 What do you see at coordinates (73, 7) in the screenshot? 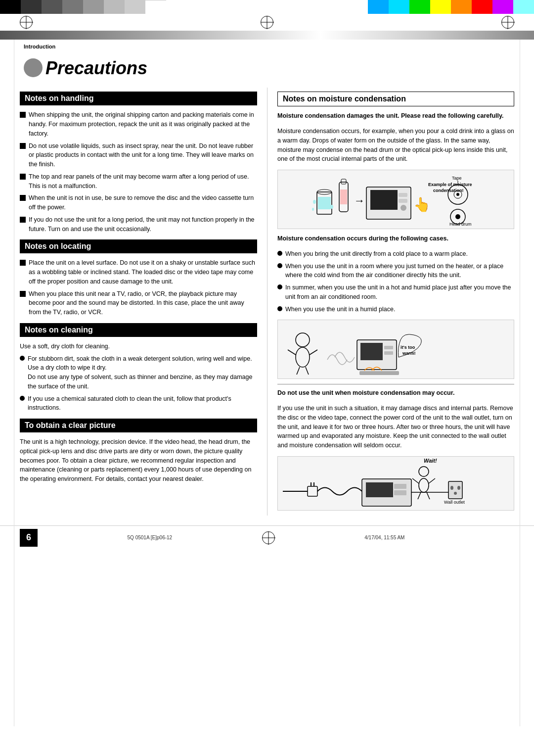
I see `color-block-gray2` at bounding box center [73, 7].